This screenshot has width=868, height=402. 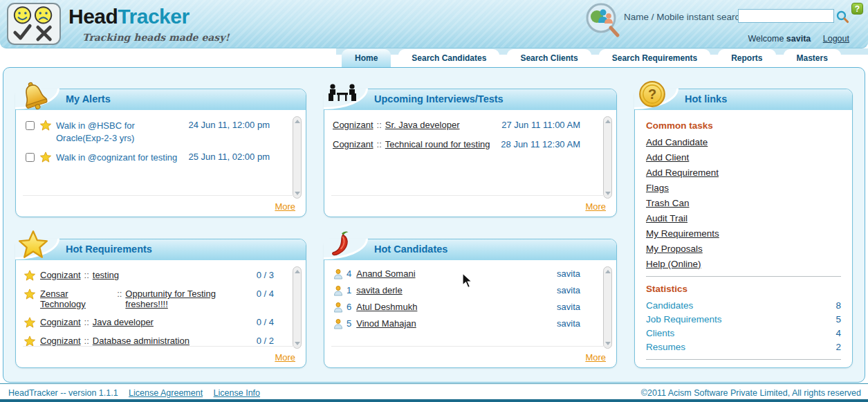 I want to click on interviews-more-link: More, so click(x=595, y=206).